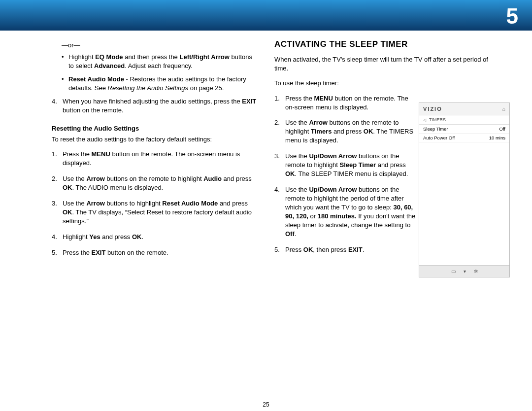  What do you see at coordinates (155, 253) in the screenshot?
I see `list-item: 5.Press the EXIT button on the remote.` at bounding box center [155, 253].